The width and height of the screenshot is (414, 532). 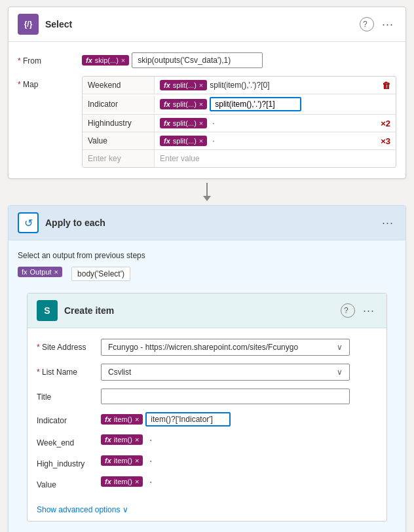 I want to click on map-value-indicator: fx split(...) × split(item(),'.')?[1], so click(x=275, y=104).